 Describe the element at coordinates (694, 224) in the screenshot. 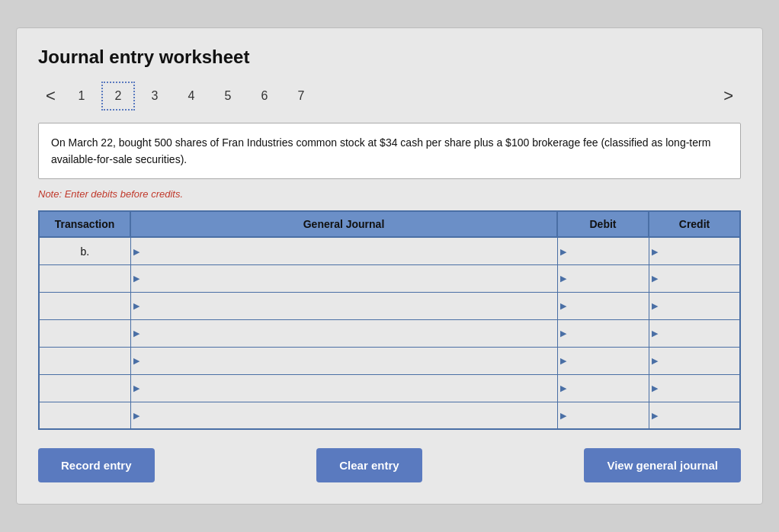

I see `header-credit: Credit` at that location.